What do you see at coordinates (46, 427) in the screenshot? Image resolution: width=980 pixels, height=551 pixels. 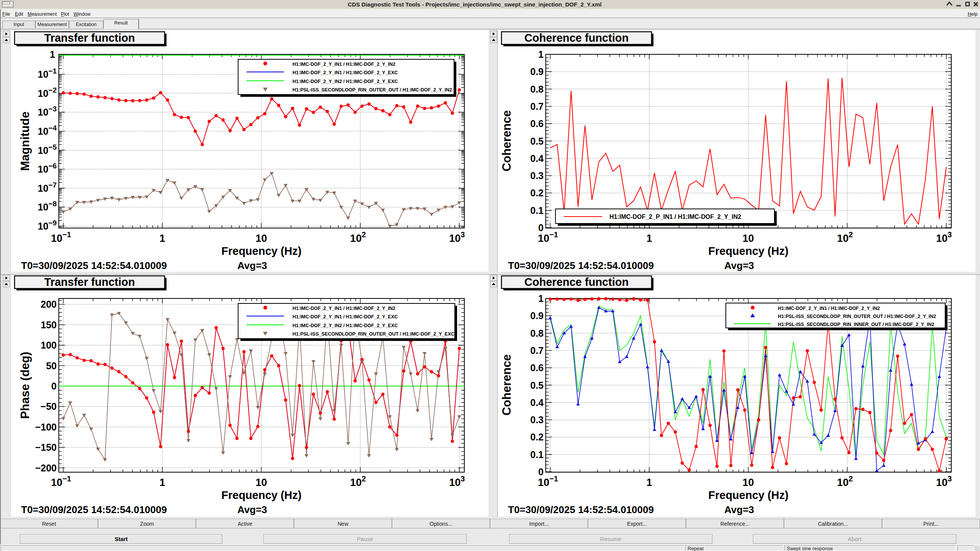 I see `svg-text: −100` at bounding box center [46, 427].